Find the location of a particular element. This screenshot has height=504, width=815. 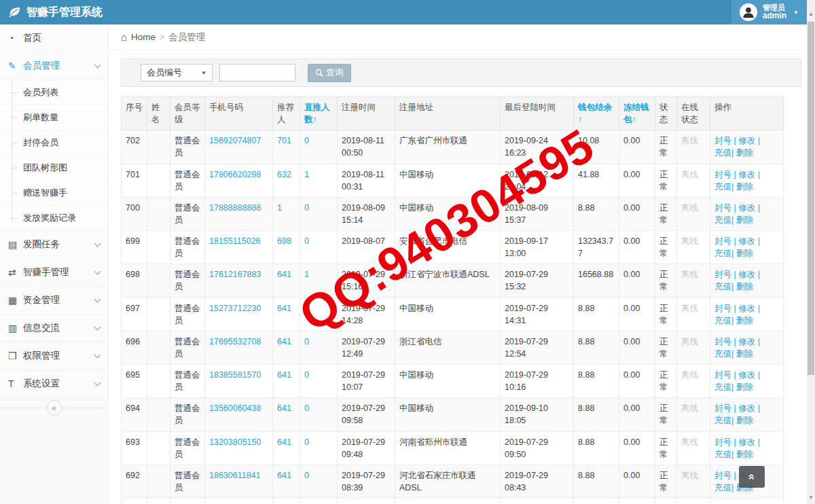

scrollbar-thumb is located at coordinates (811, 198).